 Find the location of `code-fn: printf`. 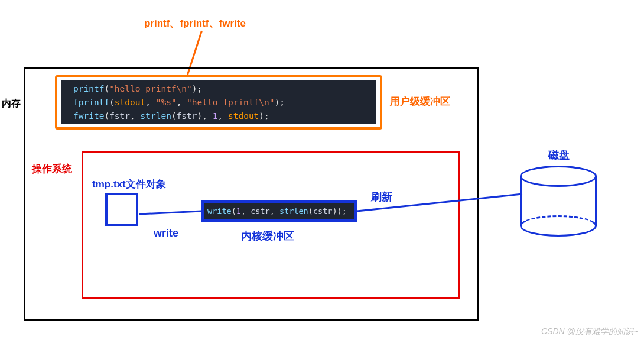

code-fn: printf is located at coordinates (89, 89).